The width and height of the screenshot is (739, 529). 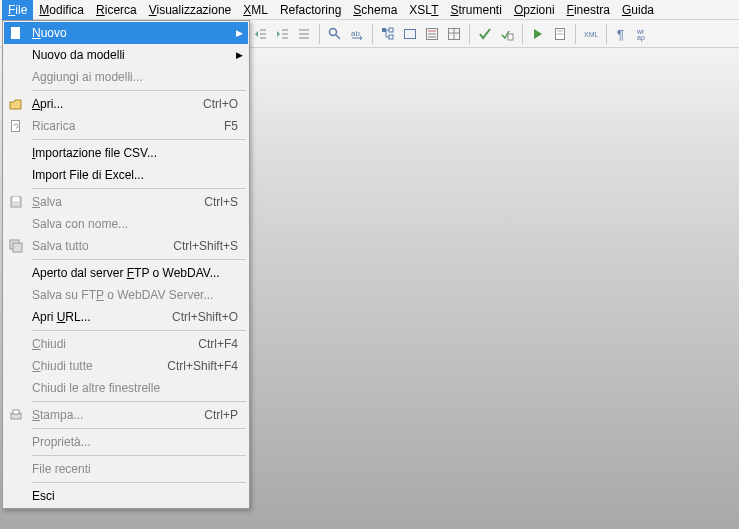 I want to click on menu-file: File, so click(x=18, y=10).